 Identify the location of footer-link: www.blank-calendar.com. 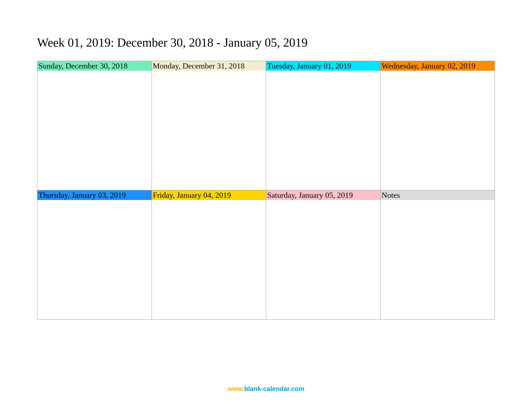
(266, 389).